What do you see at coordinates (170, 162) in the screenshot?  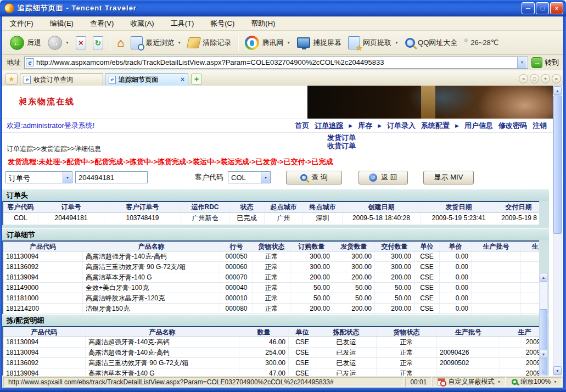 I see `shipping-flow-text: 发货流程:未处理->配货中->配货完成->拣货中->拣货完成->装运中->装运完…` at bounding box center [170, 162].